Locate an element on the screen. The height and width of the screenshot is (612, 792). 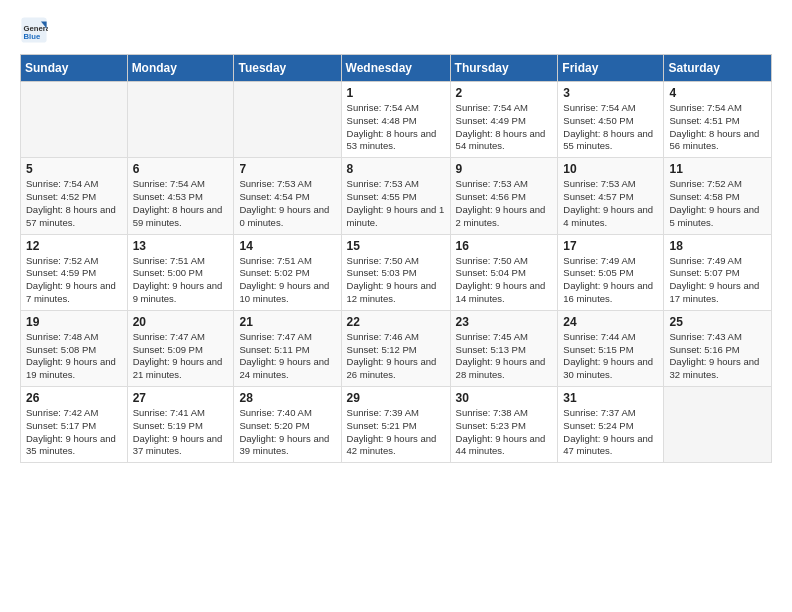
calendar-cell: 16Sunrise: 7:50 AMSunset: 5:04 PMDayligh… is located at coordinates (504, 272).